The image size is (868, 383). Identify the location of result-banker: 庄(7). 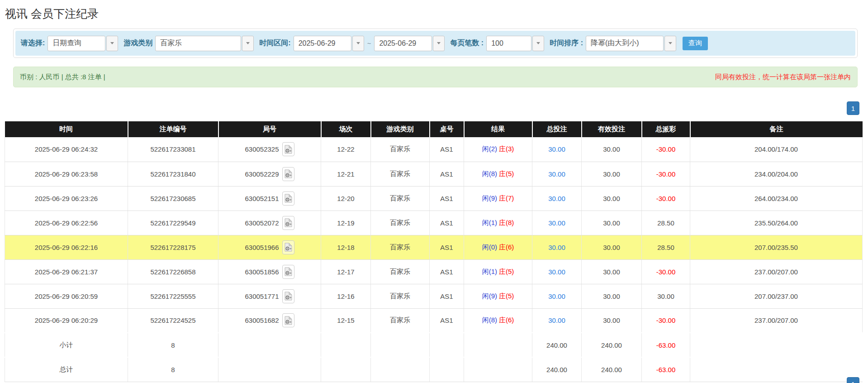
(507, 198).